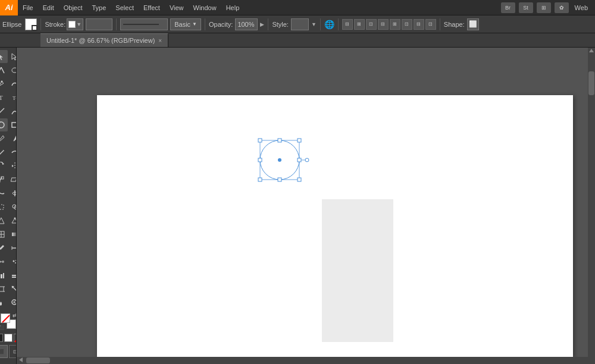 This screenshot has height=364, width=595. What do you see at coordinates (12, 303) in the screenshot?
I see `zoom-tool-btn` at bounding box center [12, 303].